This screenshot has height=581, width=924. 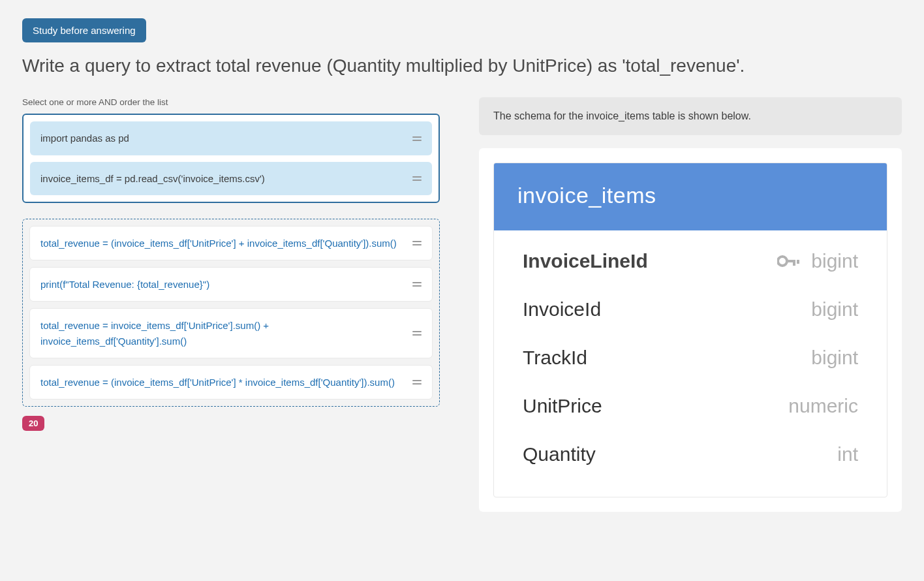 What do you see at coordinates (231, 179) in the screenshot?
I see `selected-option: invoice_items_df = pd.read_csv('invoice_…` at bounding box center [231, 179].